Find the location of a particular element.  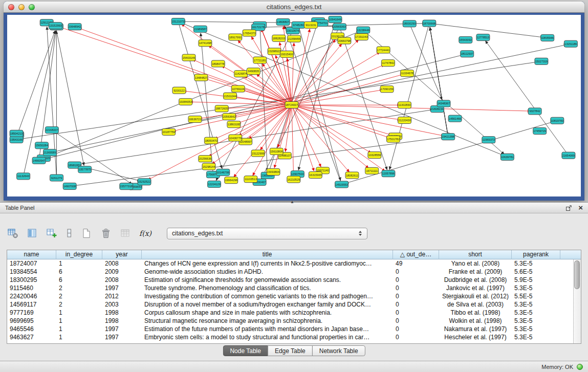

graph-node: 15610806 is located at coordinates (276, 151).